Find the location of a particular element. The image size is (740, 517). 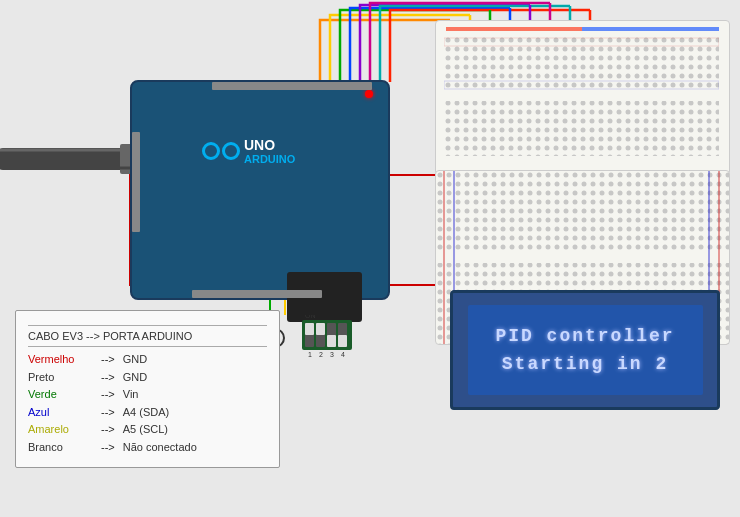

breadboard-top is located at coordinates (582, 98).